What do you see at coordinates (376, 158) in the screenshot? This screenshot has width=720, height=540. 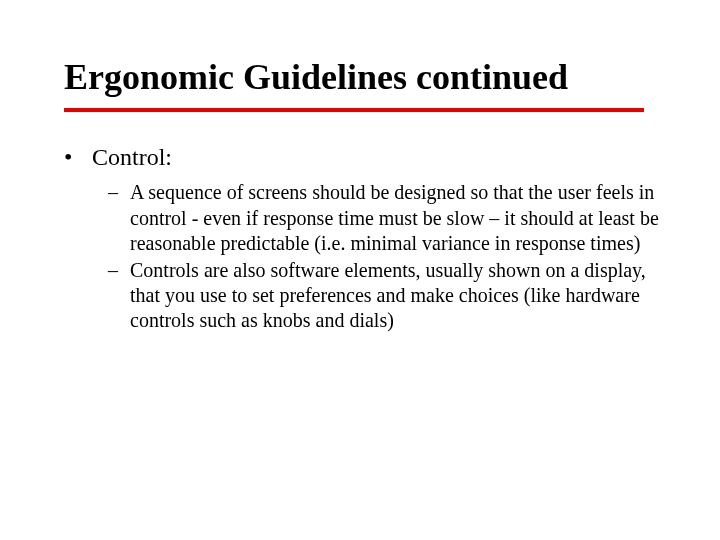 I see `bullet-label: Control:` at bounding box center [376, 158].